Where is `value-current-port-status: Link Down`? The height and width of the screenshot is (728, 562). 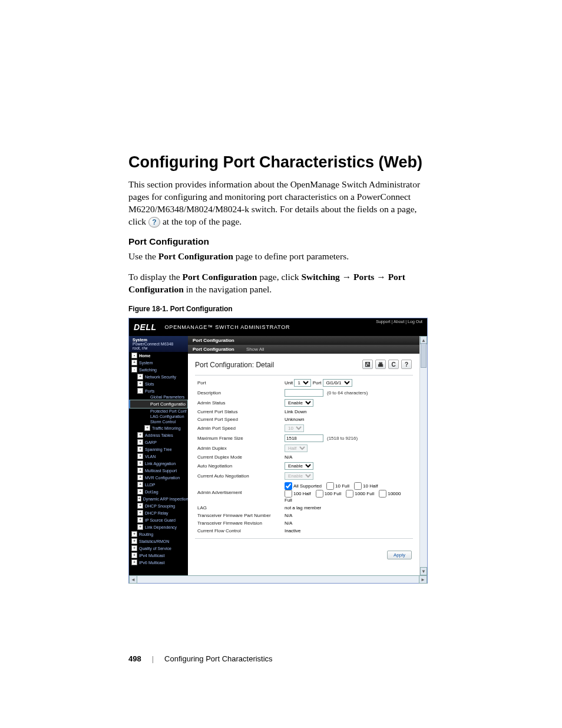 value-current-port-status: Link Down is located at coordinates (348, 411).